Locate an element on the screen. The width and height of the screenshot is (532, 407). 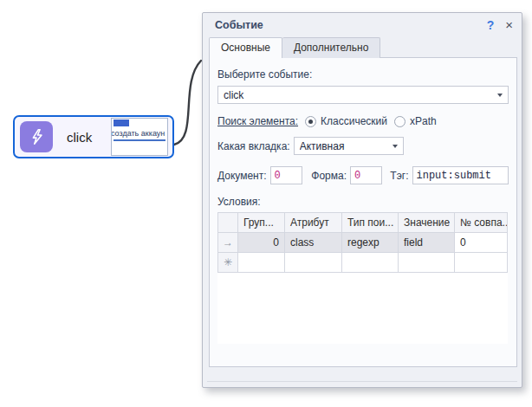
grid-corner-cell is located at coordinates (228, 223).